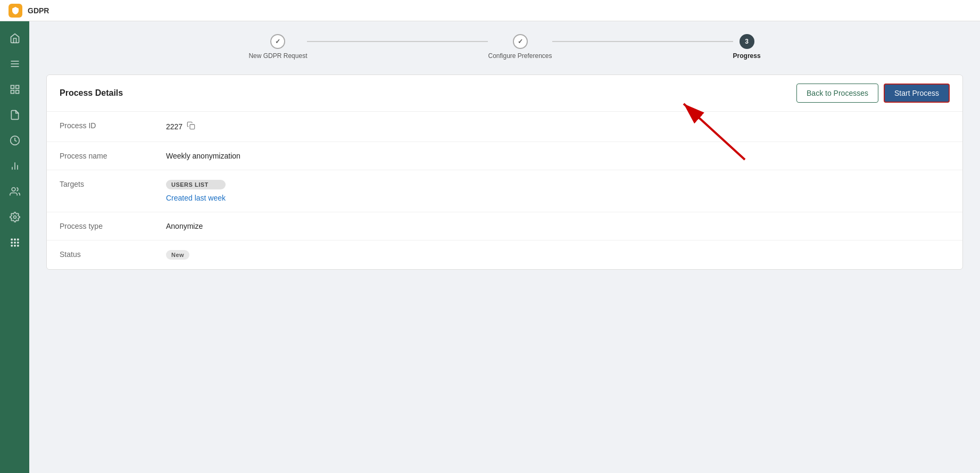  What do you see at coordinates (747, 47) in the screenshot?
I see `step-3: 3 Progress` at bounding box center [747, 47].